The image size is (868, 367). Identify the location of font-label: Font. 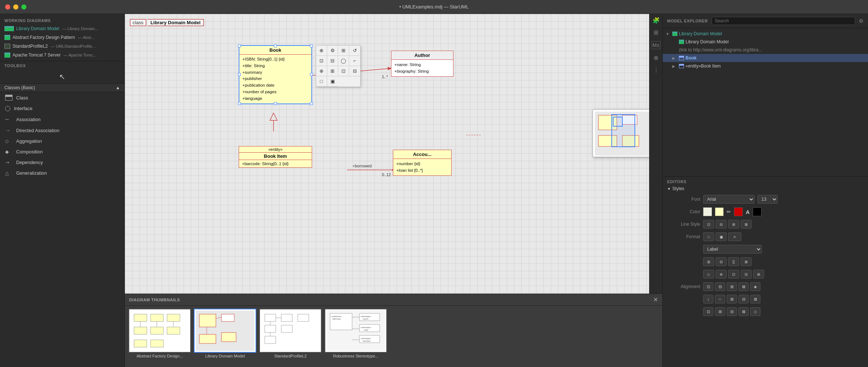
(684, 199).